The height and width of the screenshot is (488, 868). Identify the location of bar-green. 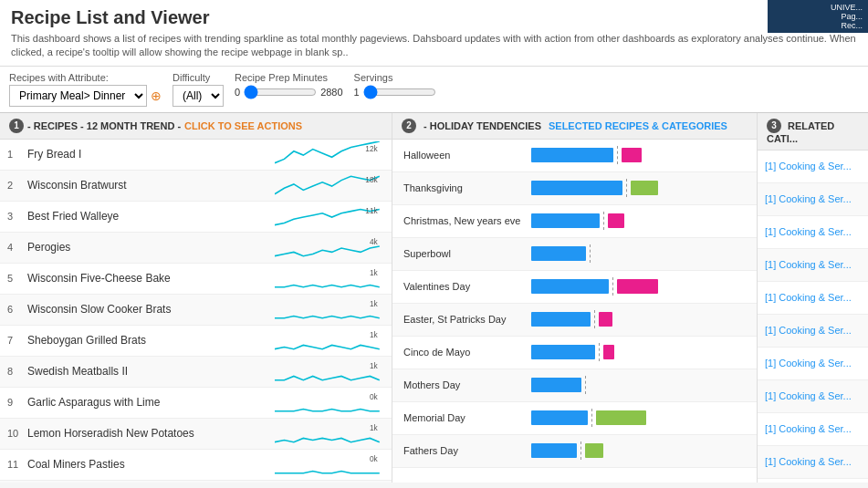
(594, 451).